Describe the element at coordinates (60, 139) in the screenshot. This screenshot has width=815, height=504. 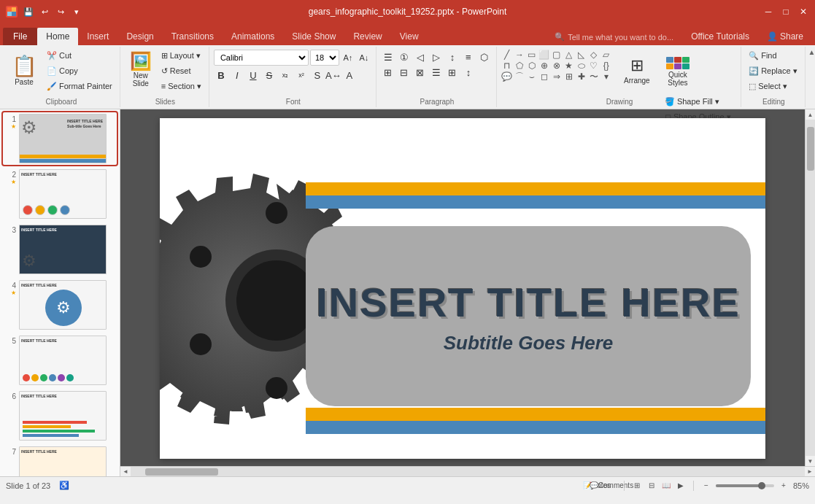
I see `slide-thumb-1: 1 ★ ⚙ INSERT TITLE HERESub-title Goes He…` at that location.